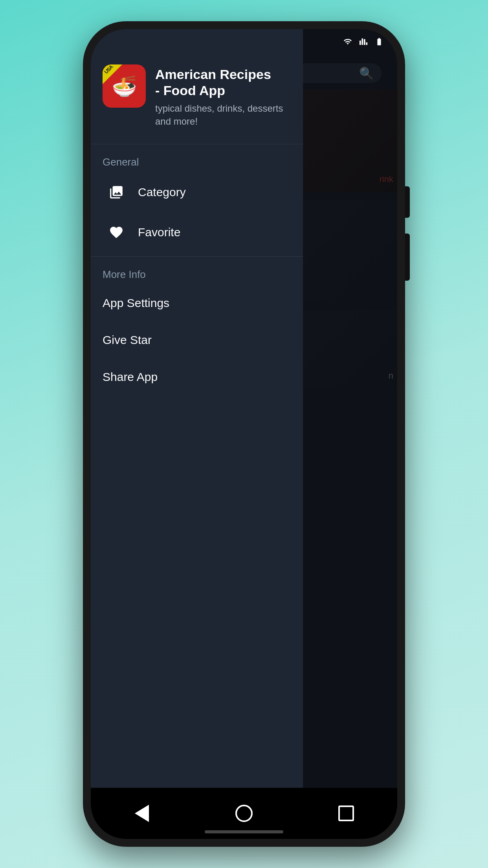 This screenshot has height=868, width=488. Describe the element at coordinates (244, 813) in the screenshot. I see `home-button` at that location.